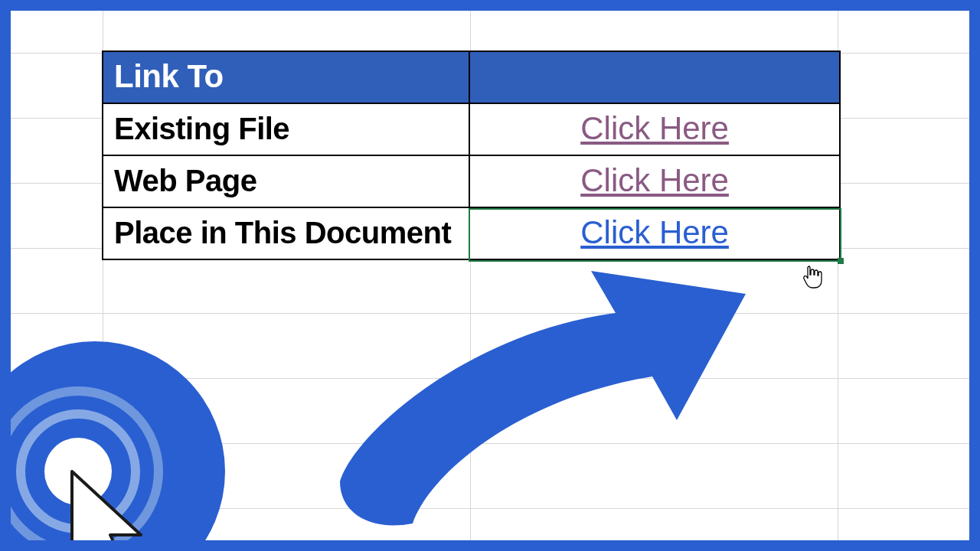 The image size is (980, 551). What do you see at coordinates (655, 77) in the screenshot?
I see `header-blank` at bounding box center [655, 77].